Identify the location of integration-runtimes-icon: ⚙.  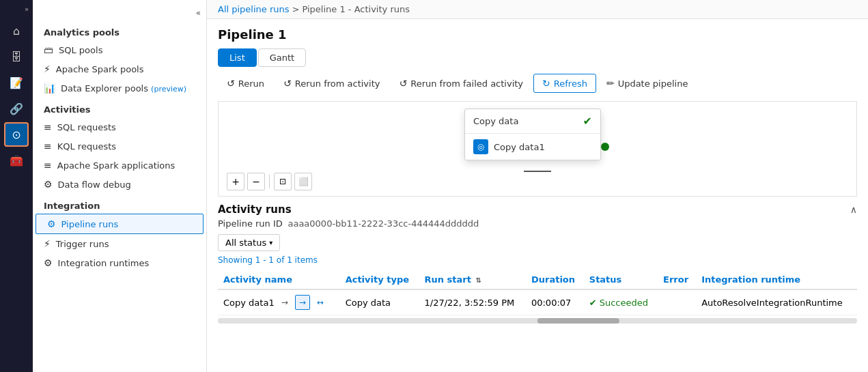
(48, 263).